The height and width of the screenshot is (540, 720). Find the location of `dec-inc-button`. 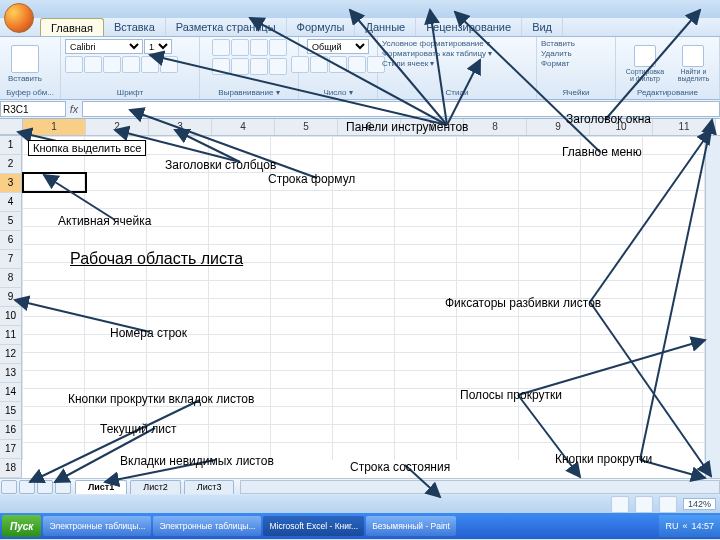

dec-inc-button is located at coordinates (357, 64).